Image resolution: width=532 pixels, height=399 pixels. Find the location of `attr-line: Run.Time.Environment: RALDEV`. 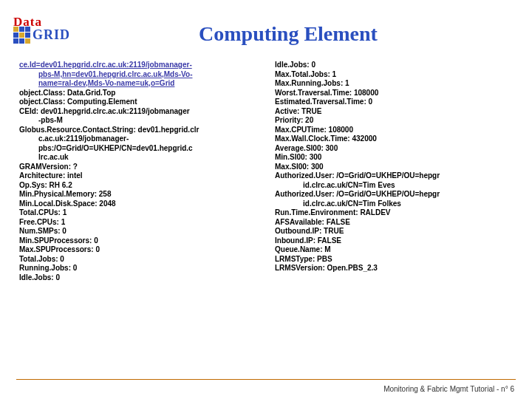

attr-line: Run.Time.Environment: RALDEV is located at coordinates (396, 213).